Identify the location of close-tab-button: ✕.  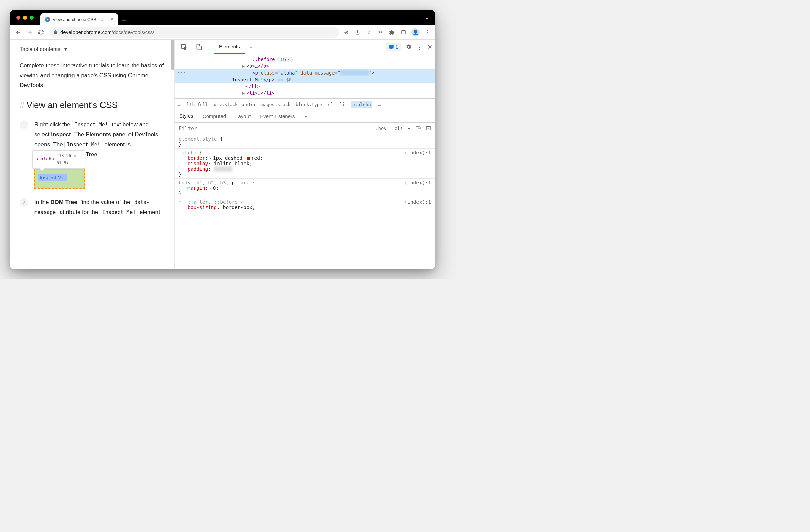
(112, 19).